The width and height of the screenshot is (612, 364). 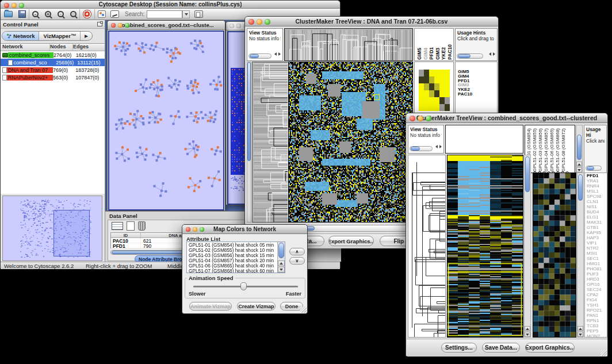 What do you see at coordinates (244, 286) in the screenshot?
I see `speed-slider-thumb` at bounding box center [244, 286].